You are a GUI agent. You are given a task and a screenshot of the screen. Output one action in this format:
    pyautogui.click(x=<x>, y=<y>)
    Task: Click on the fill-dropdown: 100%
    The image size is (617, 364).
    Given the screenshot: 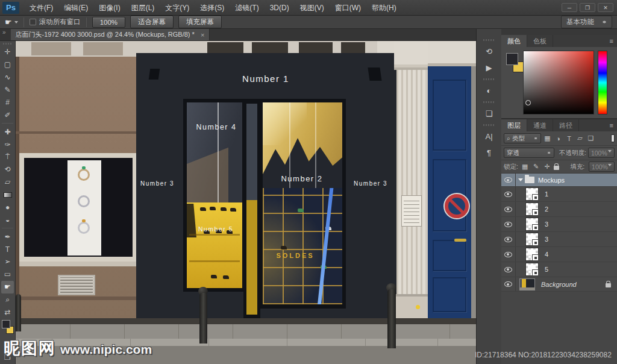 What is the action you would take?
    pyautogui.click(x=601, y=166)
    